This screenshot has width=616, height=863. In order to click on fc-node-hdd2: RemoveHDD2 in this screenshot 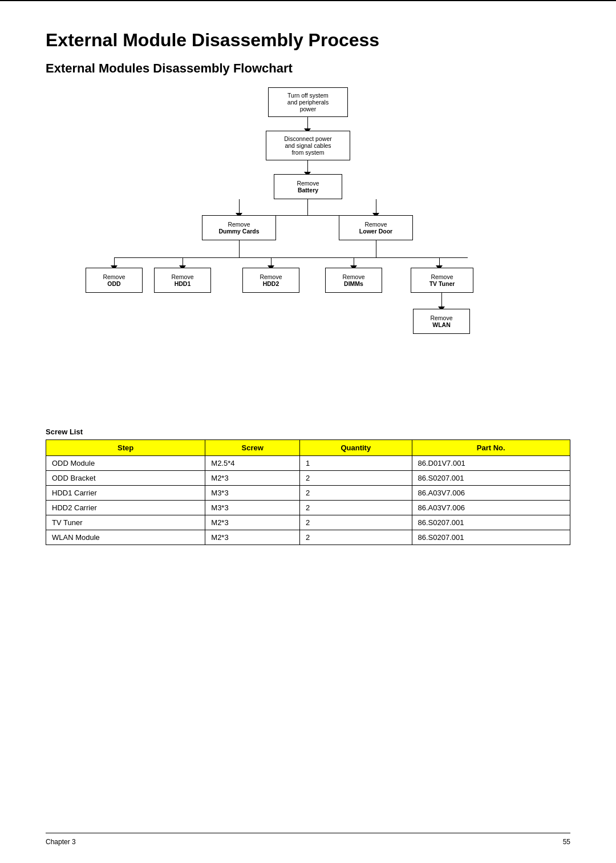, I will do `click(271, 280)`.